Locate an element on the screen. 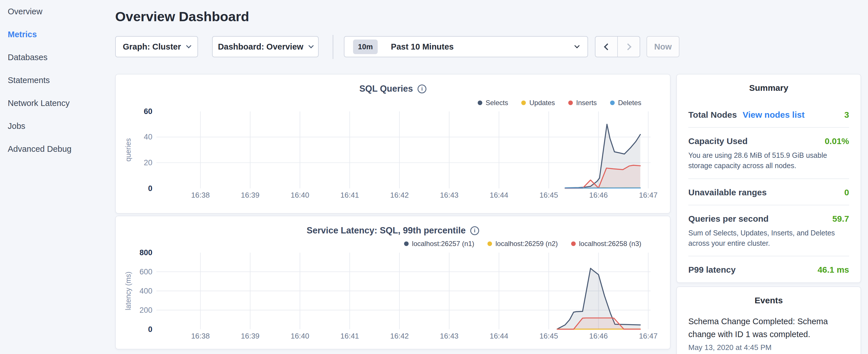 This screenshot has height=354, width=868. time-range-dropdown: 10m Past 10 Minutes is located at coordinates (466, 46).